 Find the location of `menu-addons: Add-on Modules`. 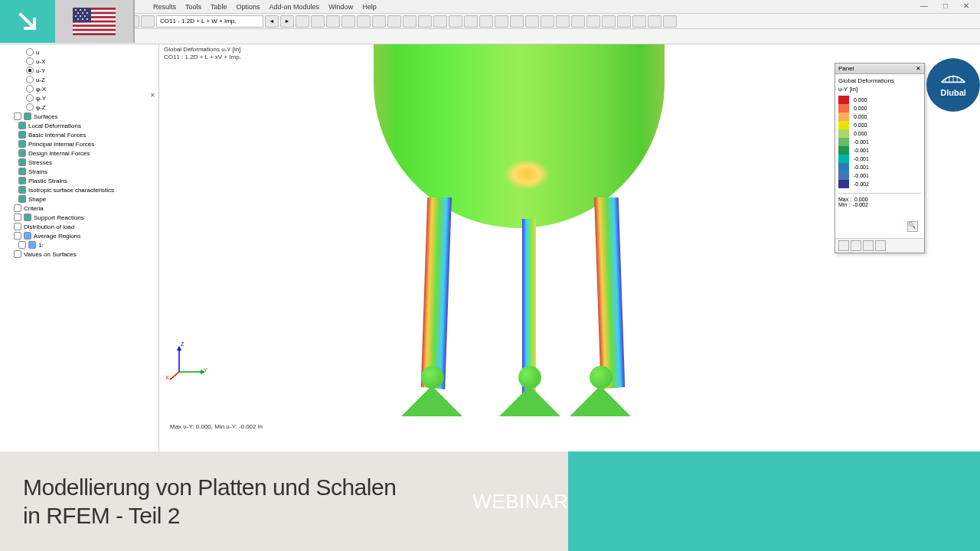

menu-addons: Add-on Modules is located at coordinates (295, 7).